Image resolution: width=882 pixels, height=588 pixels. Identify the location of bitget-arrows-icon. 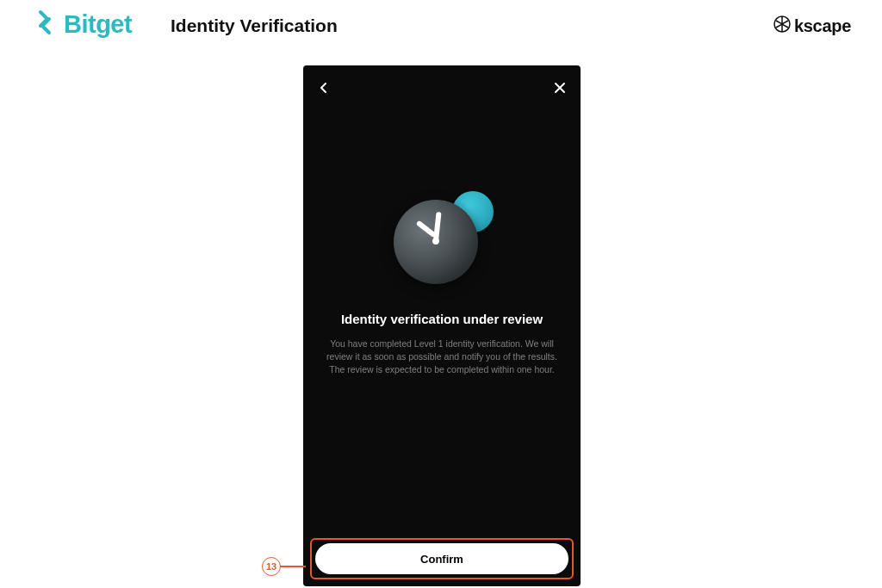
(45, 24).